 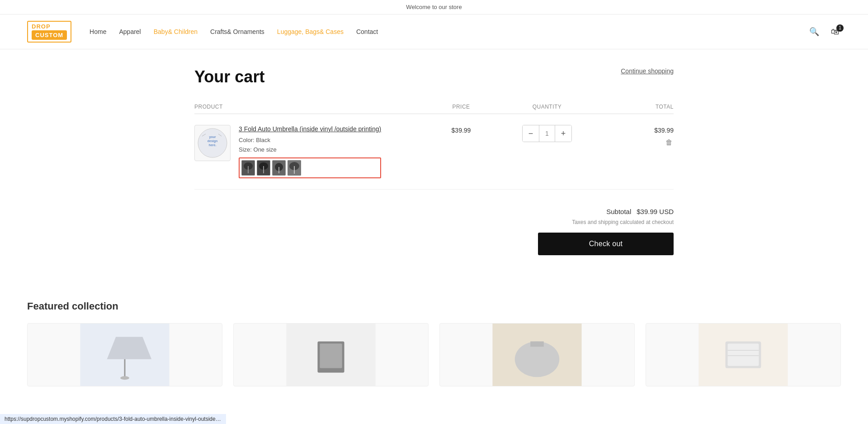 What do you see at coordinates (212, 137) in the screenshot?
I see `svg-text: your` at bounding box center [212, 137].